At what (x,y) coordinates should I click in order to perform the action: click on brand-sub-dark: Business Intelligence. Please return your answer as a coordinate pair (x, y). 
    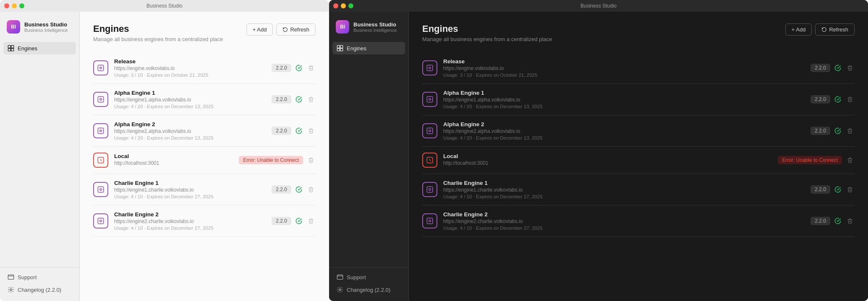
    Looking at the image, I should click on (375, 30).